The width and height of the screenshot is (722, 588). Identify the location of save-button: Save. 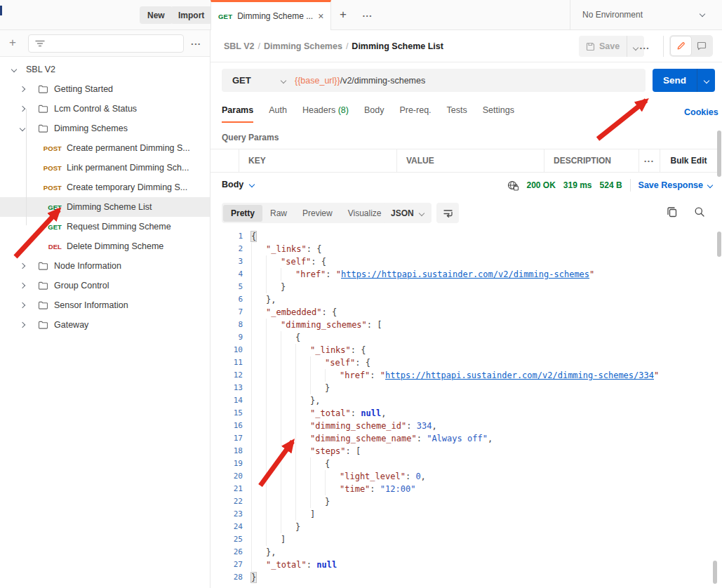
(603, 46).